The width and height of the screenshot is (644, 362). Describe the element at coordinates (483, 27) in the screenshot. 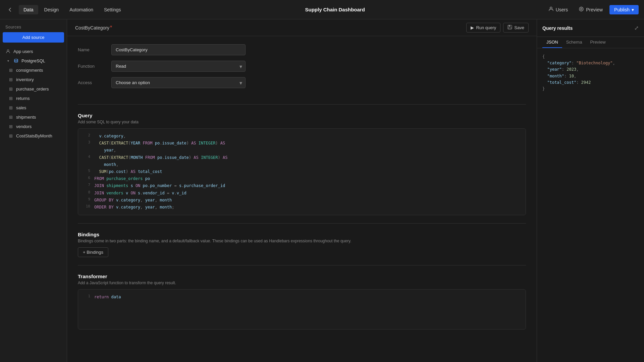

I see `run-query-button: ▶ Run query` at that location.